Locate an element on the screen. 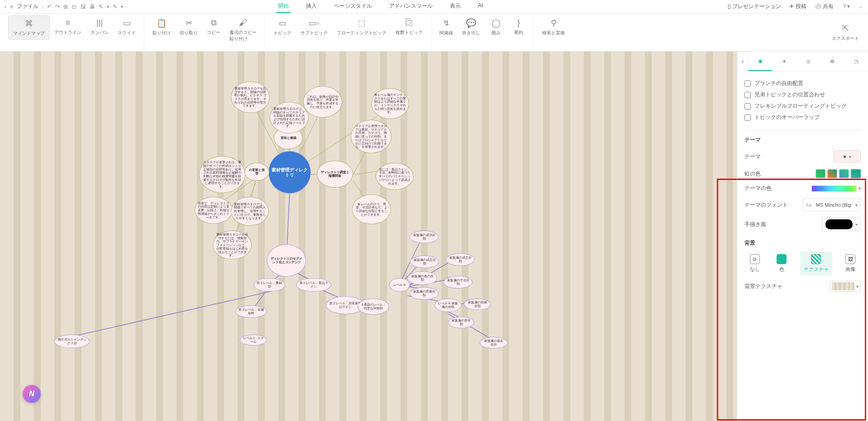  topic-node: これは、顧客が設計や技術を取り、作業を実施し、予算を作成するのに役立ちます。 is located at coordinates (323, 102).